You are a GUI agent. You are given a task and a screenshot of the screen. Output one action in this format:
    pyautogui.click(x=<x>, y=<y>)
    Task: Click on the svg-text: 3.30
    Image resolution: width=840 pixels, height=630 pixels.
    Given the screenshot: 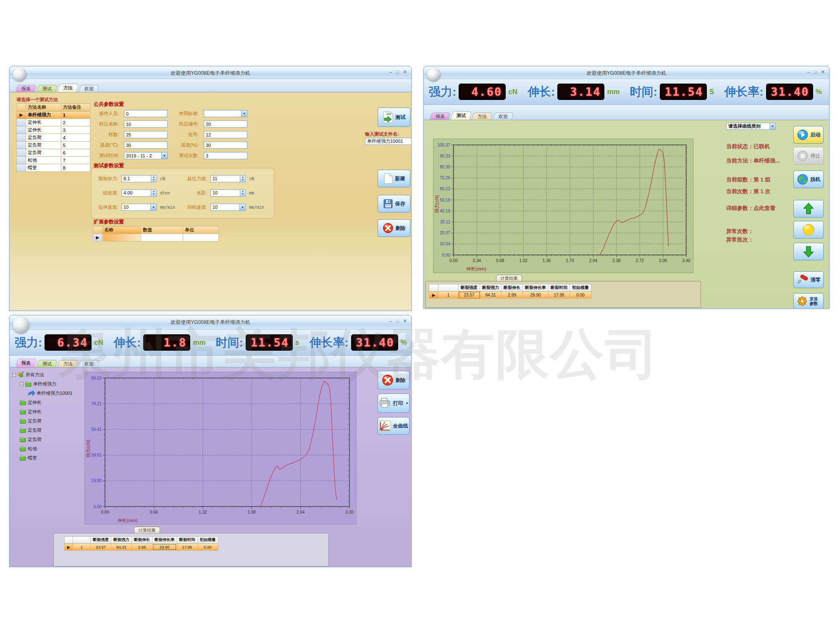 What is the action you would take?
    pyautogui.click(x=349, y=512)
    